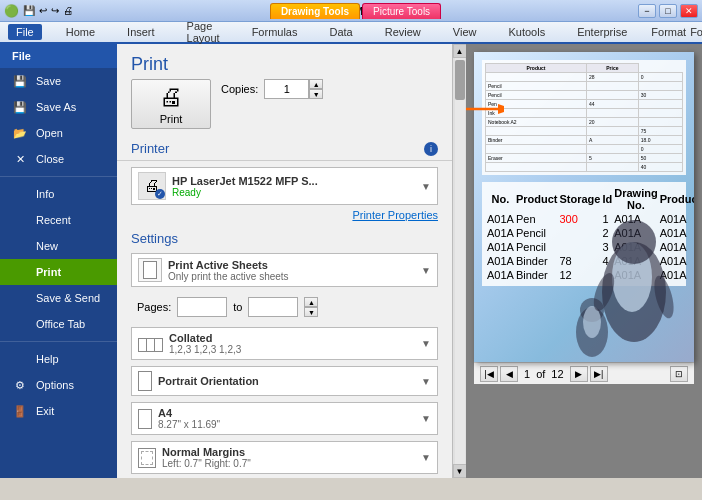  What do you see at coordinates (171, 104) in the screenshot?
I see `print-button: 🖨 Print` at bounding box center [171, 104].